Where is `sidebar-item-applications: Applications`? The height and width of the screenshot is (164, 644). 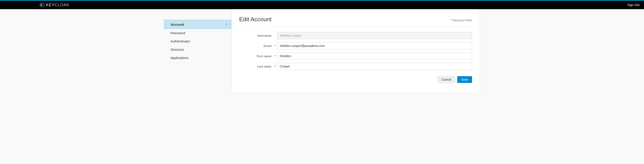 sidebar-item-applications: Applications is located at coordinates (198, 58).